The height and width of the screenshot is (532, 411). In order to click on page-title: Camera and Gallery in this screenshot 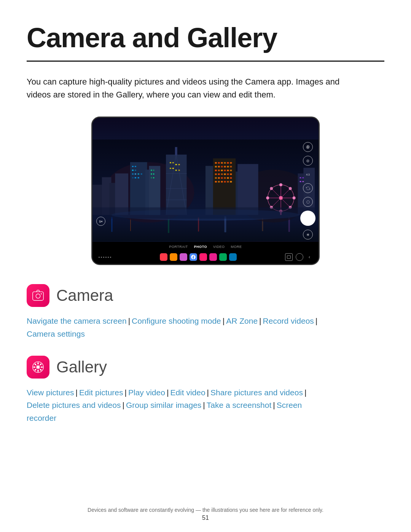, I will do `click(206, 38)`.